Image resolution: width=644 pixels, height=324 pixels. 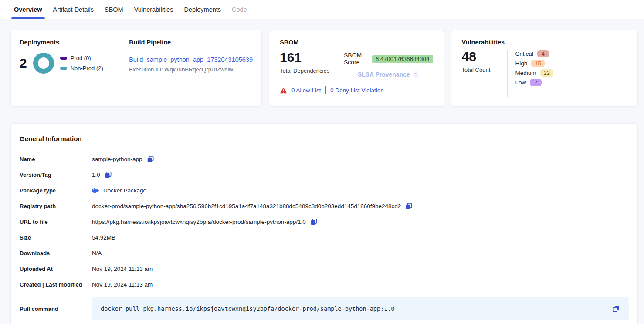 I want to click on vulnerabilities-total: 48, so click(x=485, y=57).